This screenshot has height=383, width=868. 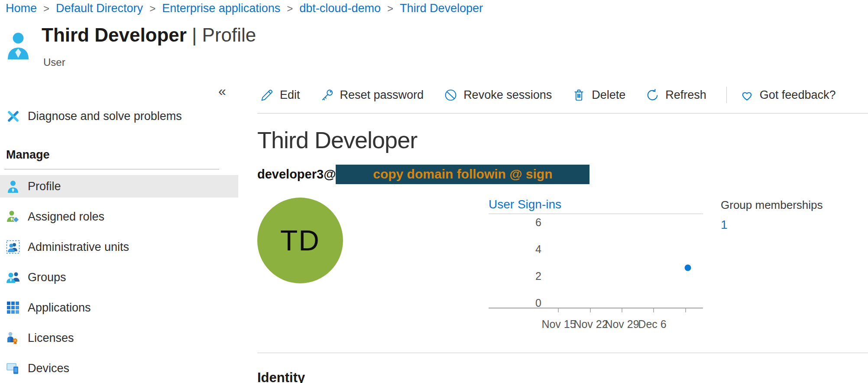 What do you see at coordinates (13, 217) in the screenshot?
I see `assigned-roles-icon` at bounding box center [13, 217].